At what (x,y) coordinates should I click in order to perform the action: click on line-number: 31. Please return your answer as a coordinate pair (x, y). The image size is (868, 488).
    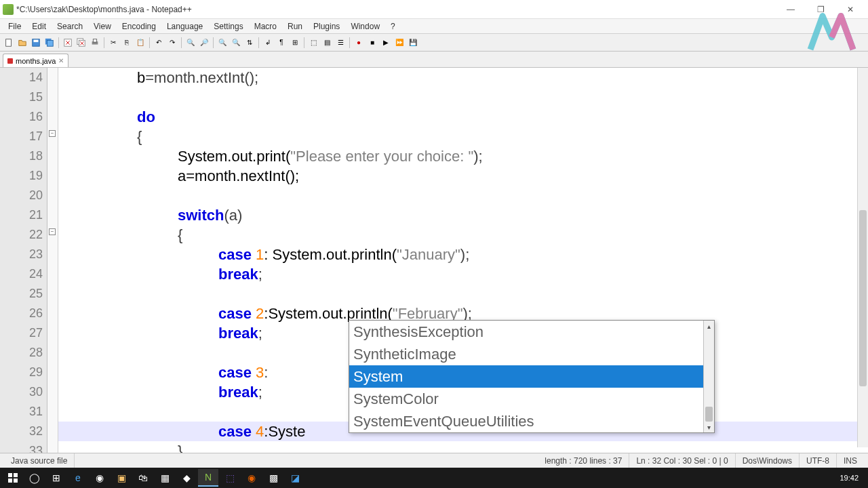
    Looking at the image, I should click on (22, 412).